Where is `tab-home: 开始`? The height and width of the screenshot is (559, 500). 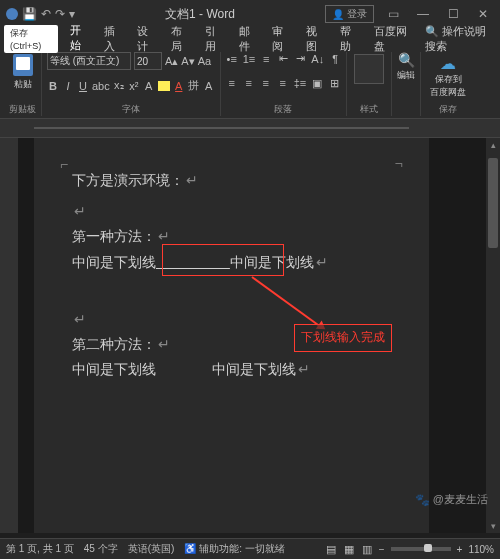 tab-home: 开始 is located at coordinates (79, 39).